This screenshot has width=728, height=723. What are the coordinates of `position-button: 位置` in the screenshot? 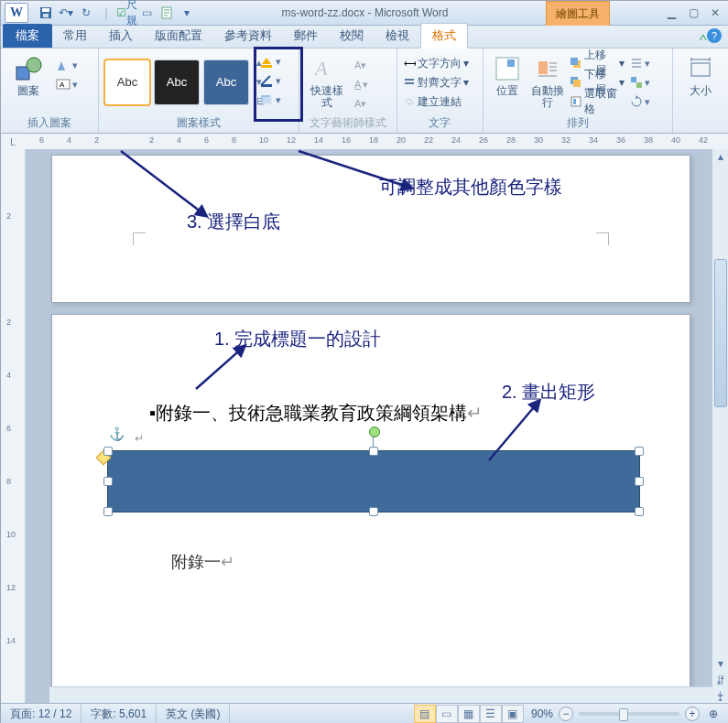 It's located at (507, 75).